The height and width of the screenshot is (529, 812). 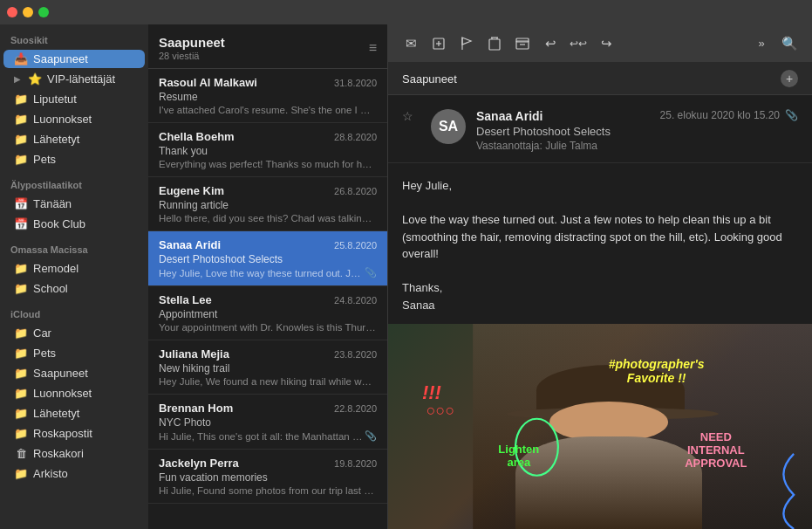 What do you see at coordinates (85, 269) in the screenshot?
I see `sidebar-item-label: Remodel` at bounding box center [85, 269].